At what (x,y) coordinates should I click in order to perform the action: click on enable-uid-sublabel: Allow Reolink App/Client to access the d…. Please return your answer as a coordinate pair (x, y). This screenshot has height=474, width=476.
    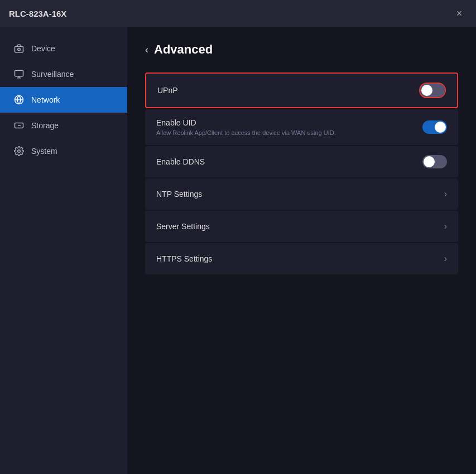
    Looking at the image, I should click on (246, 133).